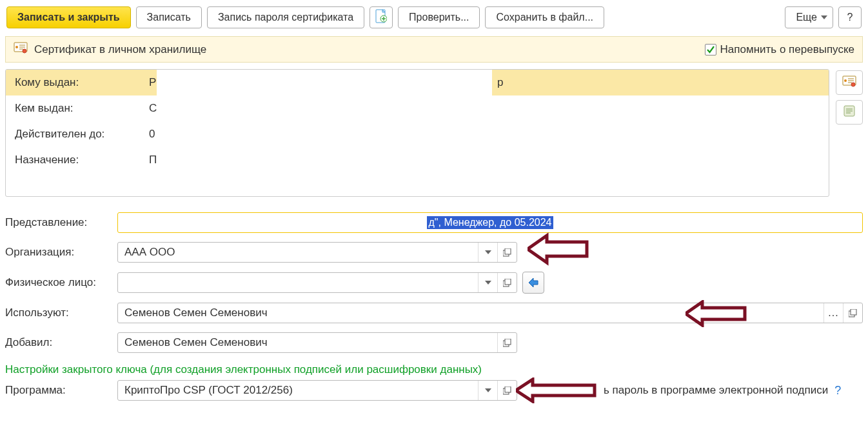 This screenshot has width=868, height=442. Describe the element at coordinates (317, 283) in the screenshot. I see `person-field` at that location.